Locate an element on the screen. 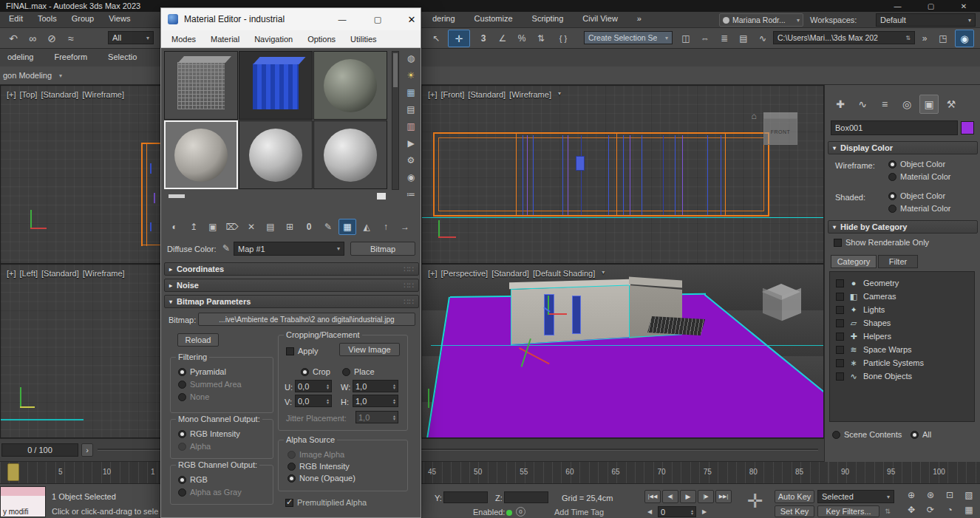 The image size is (980, 518). select-object-icon: ↖ is located at coordinates (436, 38).